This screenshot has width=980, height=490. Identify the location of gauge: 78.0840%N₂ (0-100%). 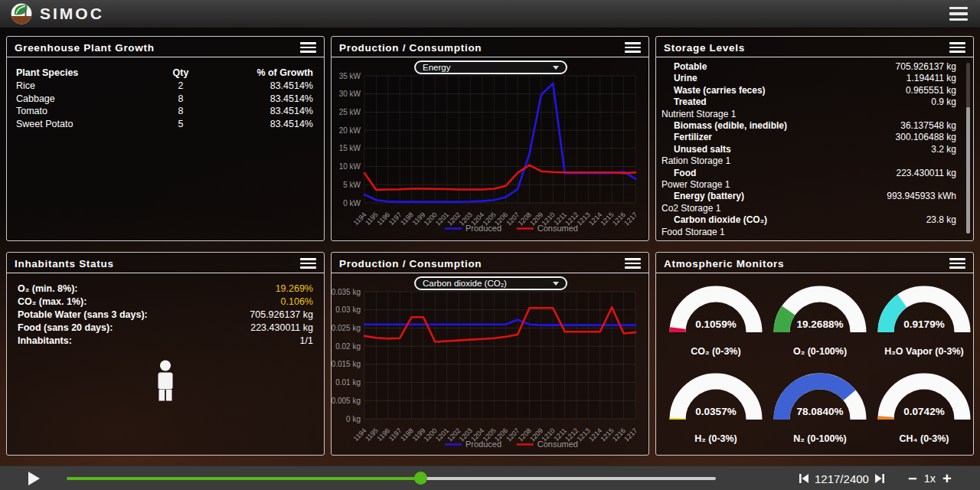
(820, 410).